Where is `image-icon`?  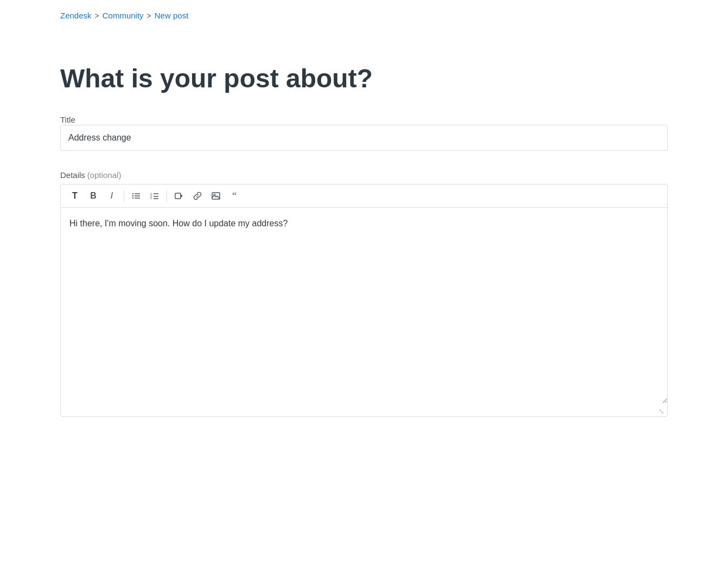 image-icon is located at coordinates (216, 196).